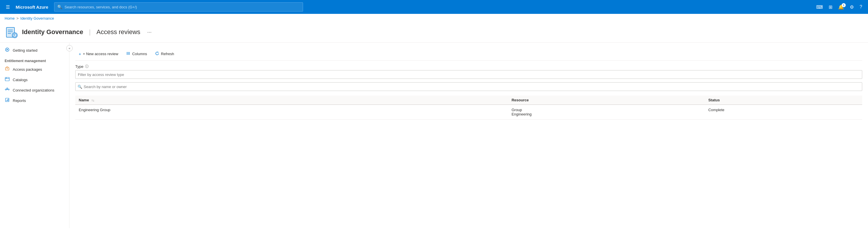  What do you see at coordinates (53, 32) in the screenshot?
I see `page-title: Identity Governance` at bounding box center [53, 32].